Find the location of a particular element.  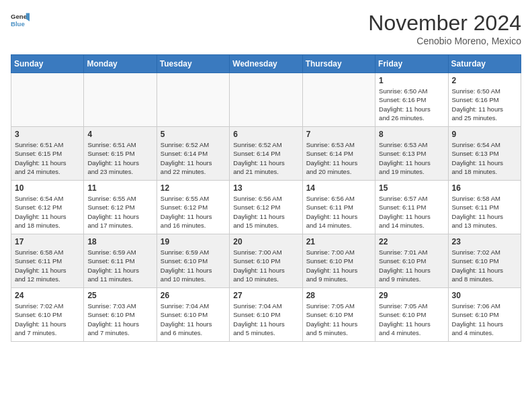

day-number: 8 is located at coordinates (411, 134).